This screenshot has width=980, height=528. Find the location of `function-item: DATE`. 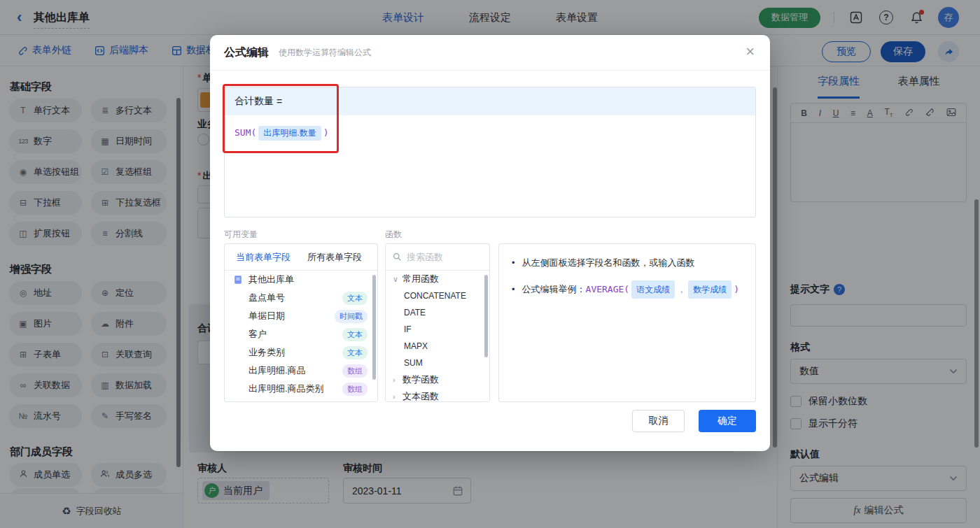

function-item: DATE is located at coordinates (438, 313).